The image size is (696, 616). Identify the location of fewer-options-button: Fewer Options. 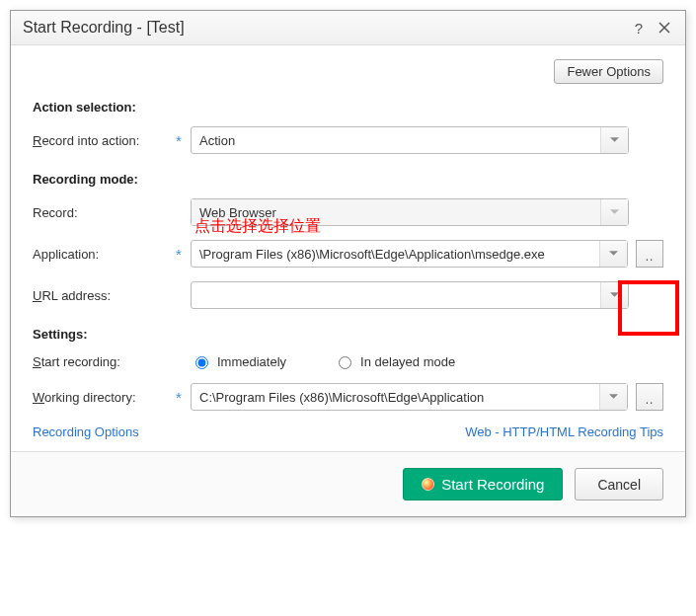
(608, 71).